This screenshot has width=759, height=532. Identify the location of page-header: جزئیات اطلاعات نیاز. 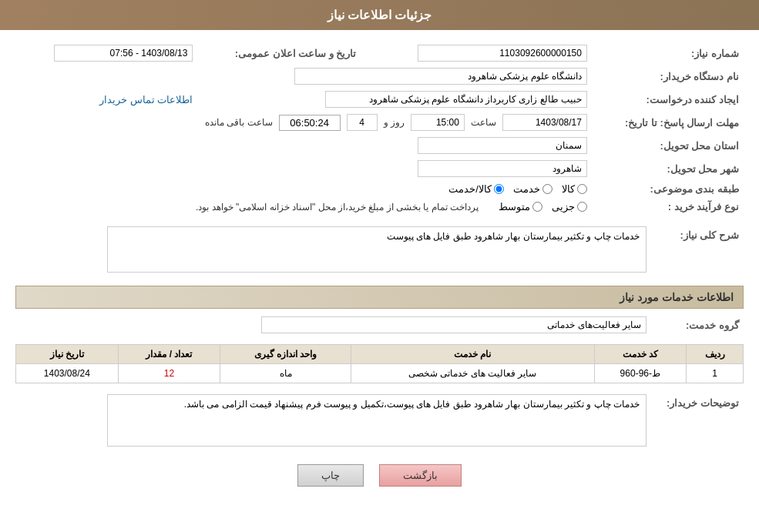
(379, 15).